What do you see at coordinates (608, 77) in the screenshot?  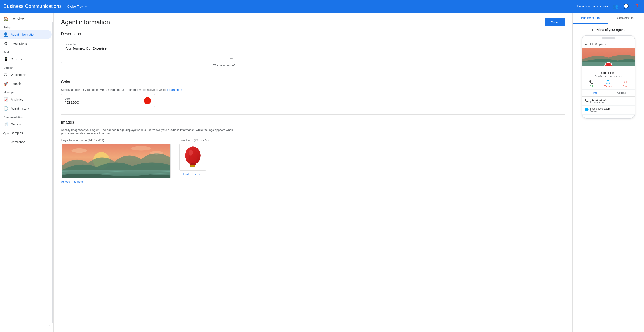 I see `phone-mockup: ← Info & options` at bounding box center [608, 77].